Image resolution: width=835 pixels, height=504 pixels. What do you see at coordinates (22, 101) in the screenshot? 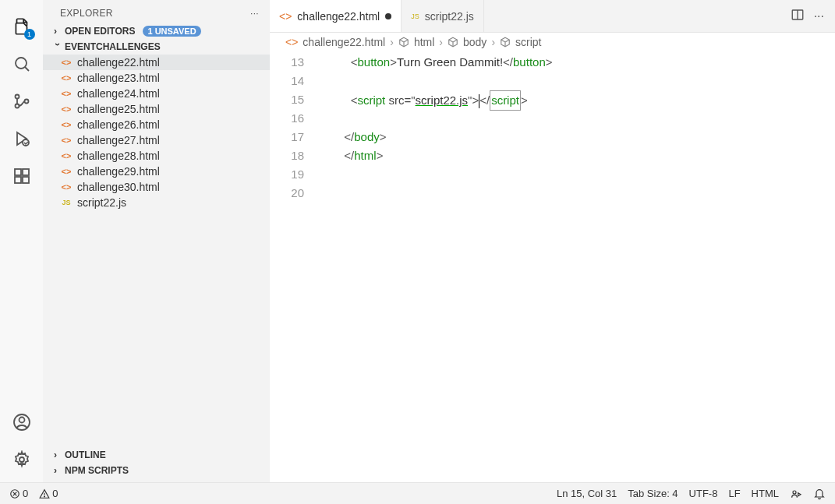
I see `source-control-icon` at bounding box center [22, 101].